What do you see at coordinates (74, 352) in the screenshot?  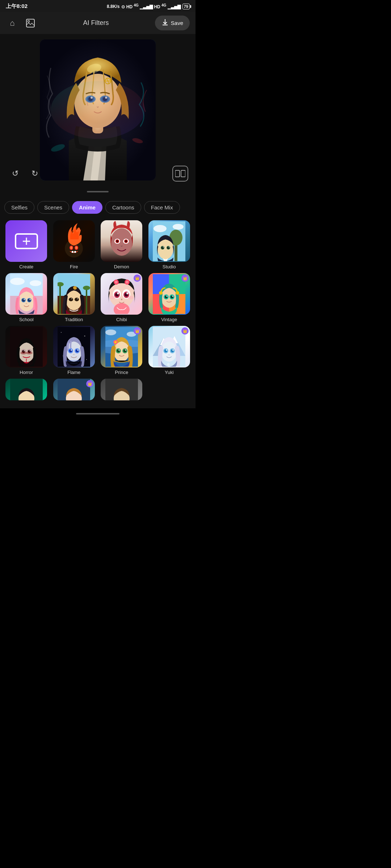 I see `filter-flame: Flame` at bounding box center [74, 352].